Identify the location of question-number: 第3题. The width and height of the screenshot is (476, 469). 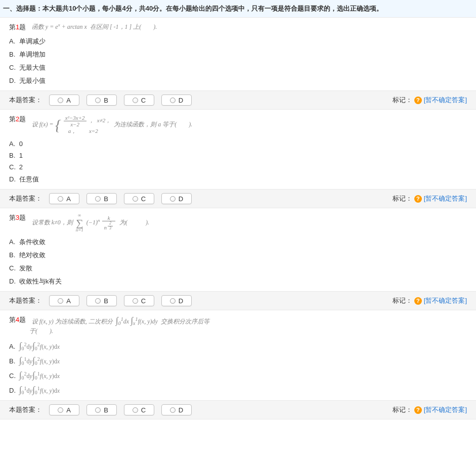
(17, 218).